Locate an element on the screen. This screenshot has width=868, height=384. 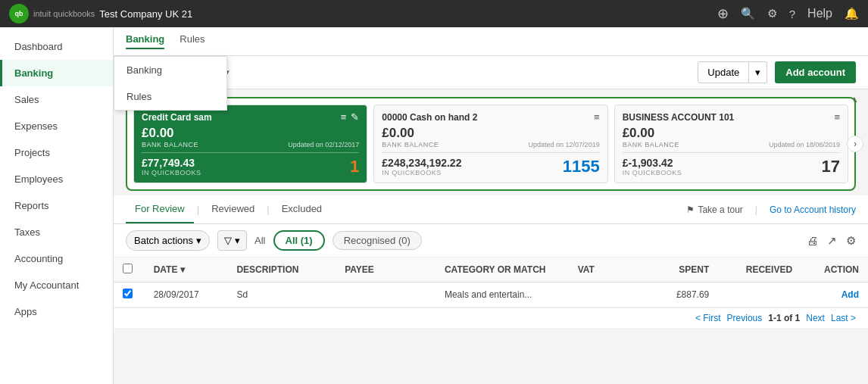
add-link: Add is located at coordinates (850, 295).